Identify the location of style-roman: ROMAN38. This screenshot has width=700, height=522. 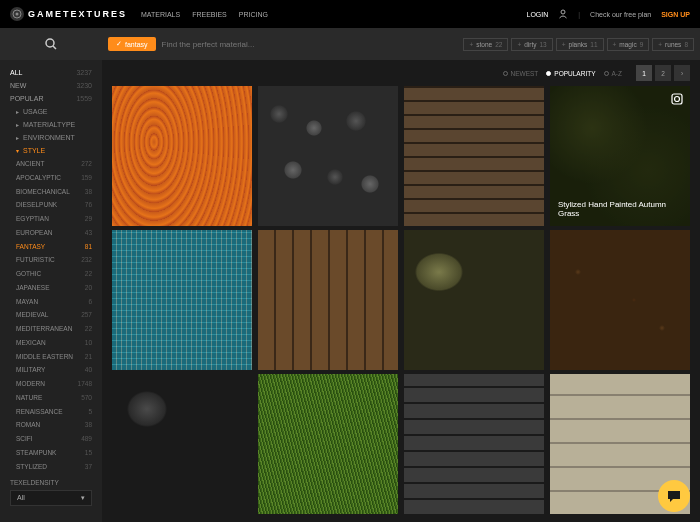
(51, 425).